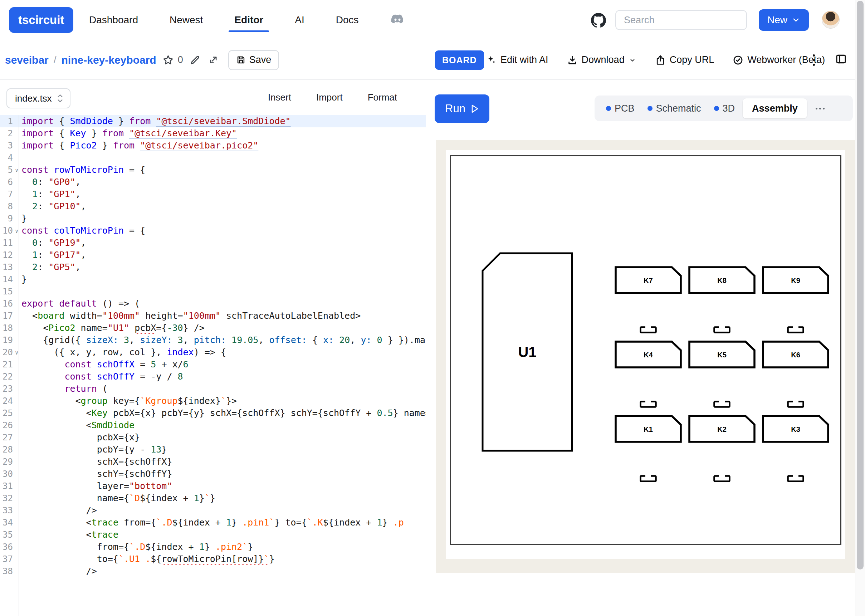 The width and height of the screenshot is (865, 616). Describe the element at coordinates (796, 330) in the screenshot. I see `assembly-diode-r1c3` at that location.